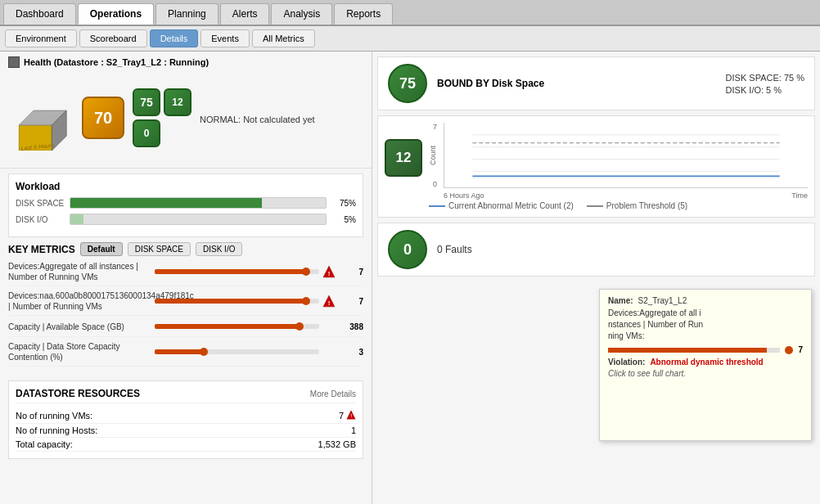  I want to click on disk-space-label: DISK SPACE: 75 %, so click(765, 78).